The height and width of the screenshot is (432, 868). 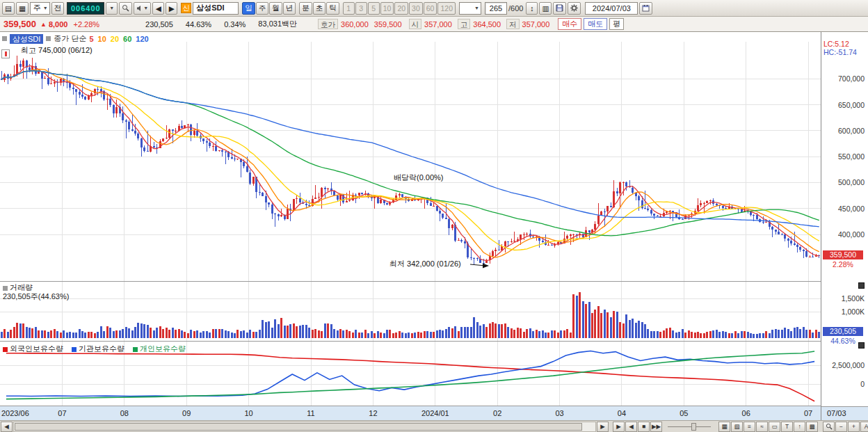 What do you see at coordinates (485, 266) in the screenshot?
I see `low-annotation-arrowhead` at bounding box center [485, 266].